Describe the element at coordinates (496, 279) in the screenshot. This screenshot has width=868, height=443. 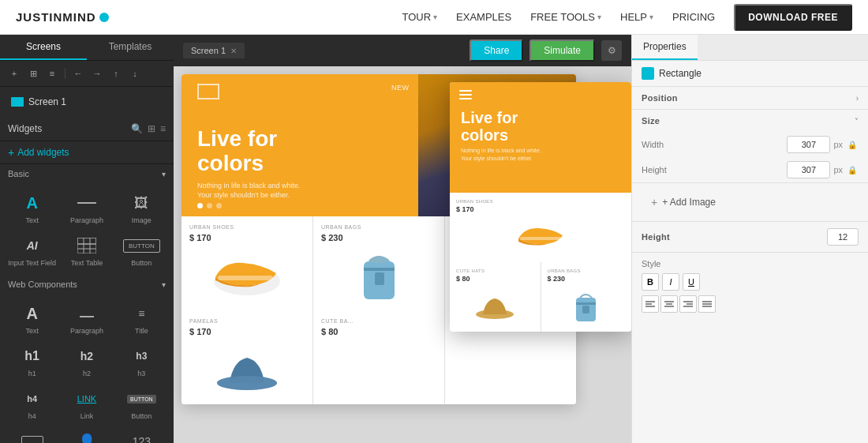
I see `mobile-hats-price: $ 80` at that location.